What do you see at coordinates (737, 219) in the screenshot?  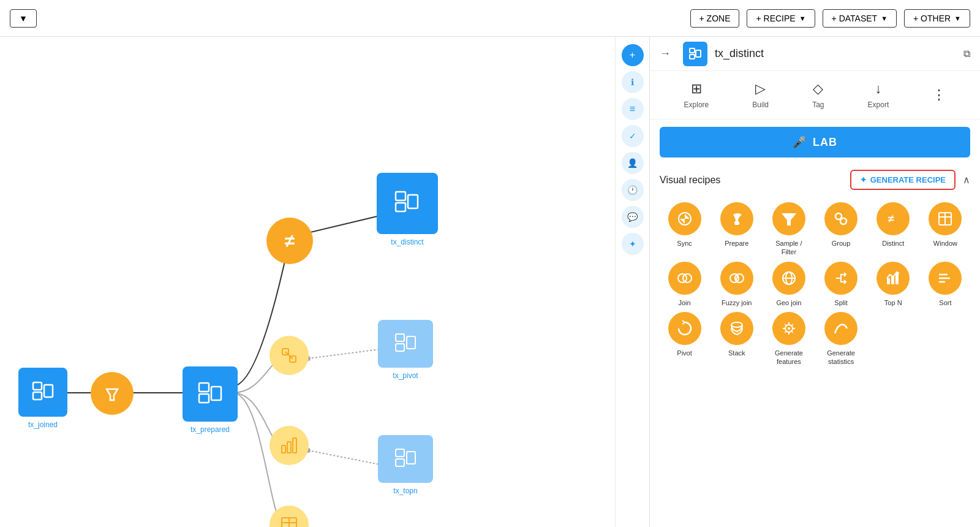 I see `recipe-circle-prepare` at bounding box center [737, 219].